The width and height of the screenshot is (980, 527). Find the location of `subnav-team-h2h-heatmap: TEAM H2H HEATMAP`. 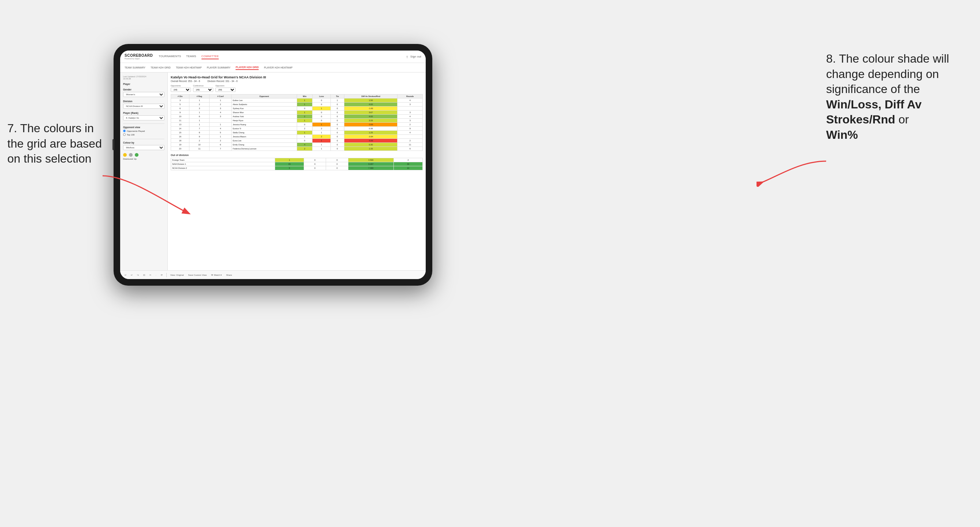

subnav-team-h2h-heatmap: TEAM H2H HEATMAP is located at coordinates (189, 68).